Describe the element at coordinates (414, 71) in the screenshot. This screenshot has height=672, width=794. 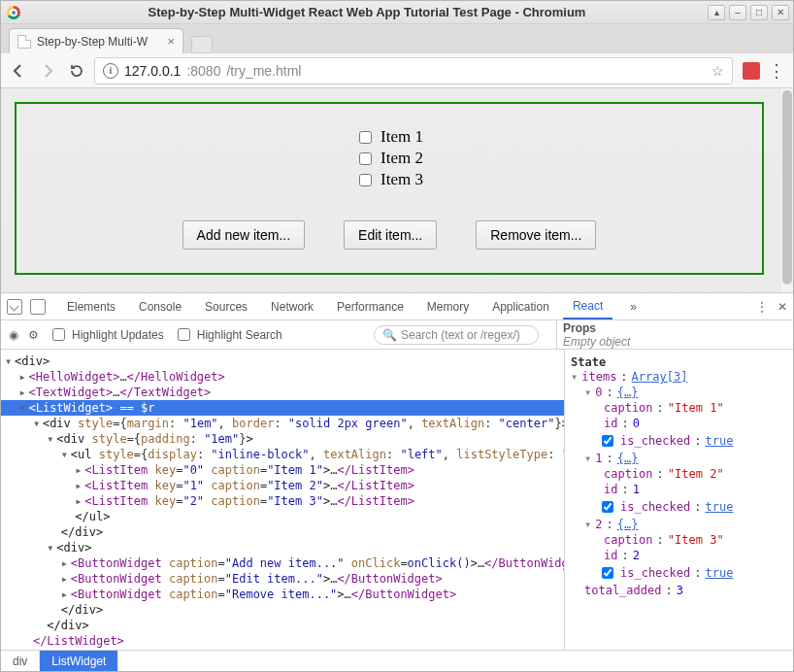
I see `address-bar: i 127.0.0.1:8080/try_me.html ☆` at that location.